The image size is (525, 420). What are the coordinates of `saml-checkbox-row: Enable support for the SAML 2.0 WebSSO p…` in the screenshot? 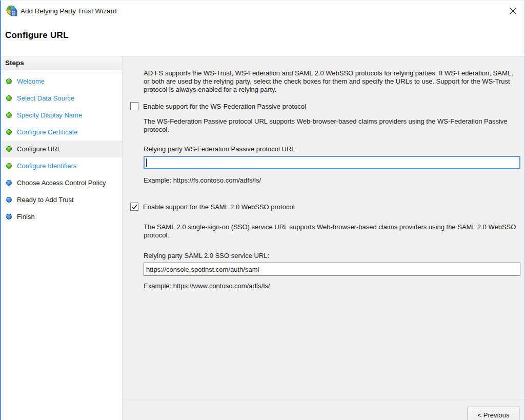 It's located at (325, 207).